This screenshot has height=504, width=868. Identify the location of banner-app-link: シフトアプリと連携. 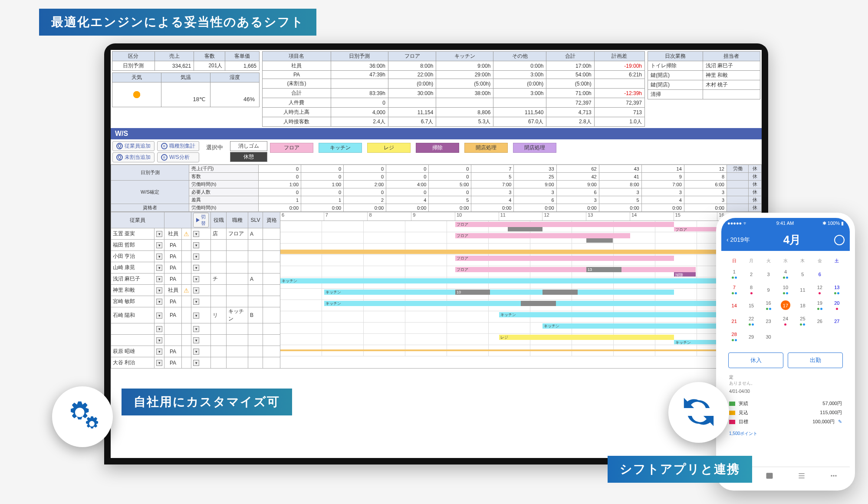
(680, 469).